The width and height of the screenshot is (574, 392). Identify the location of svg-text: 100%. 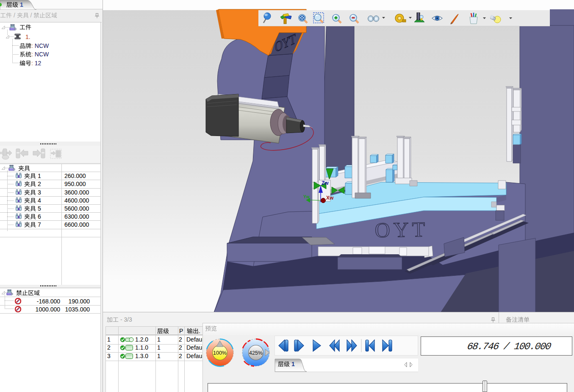
(220, 353).